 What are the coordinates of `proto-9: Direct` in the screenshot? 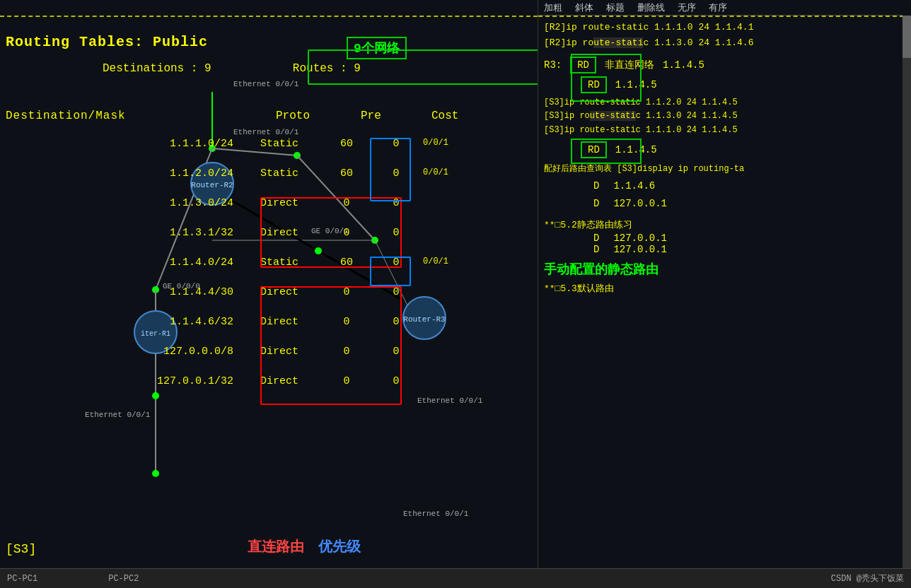 It's located at (279, 382).